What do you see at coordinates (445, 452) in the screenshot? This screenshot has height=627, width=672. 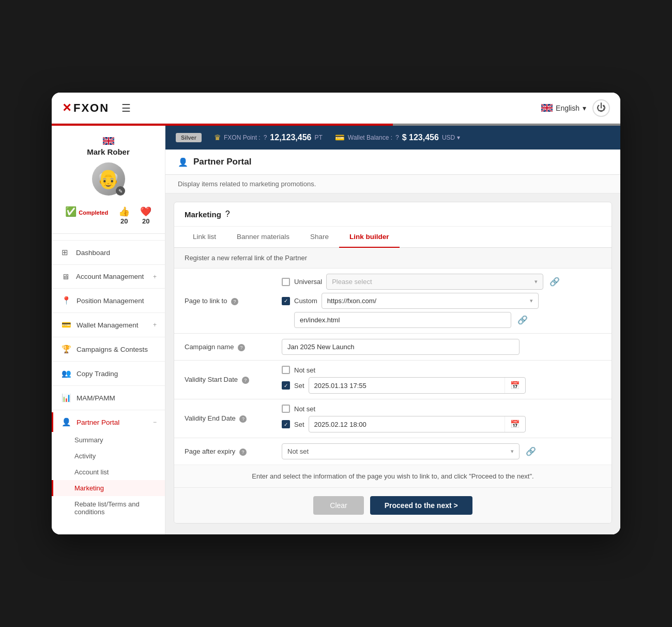 I see `page-after-expiry-input-cell: Not set ▾ 🔗` at bounding box center [445, 452].